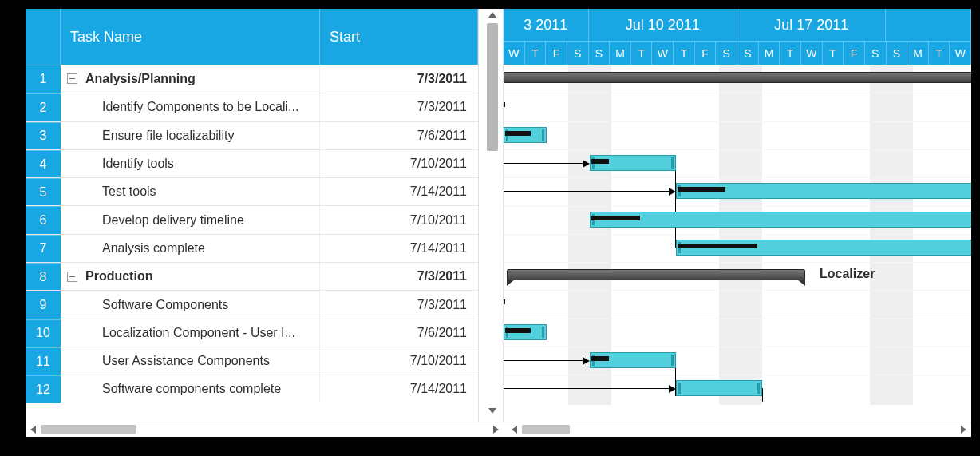 The image size is (980, 456). I want to click on task-cell: Analysis/Planning, so click(190, 78).